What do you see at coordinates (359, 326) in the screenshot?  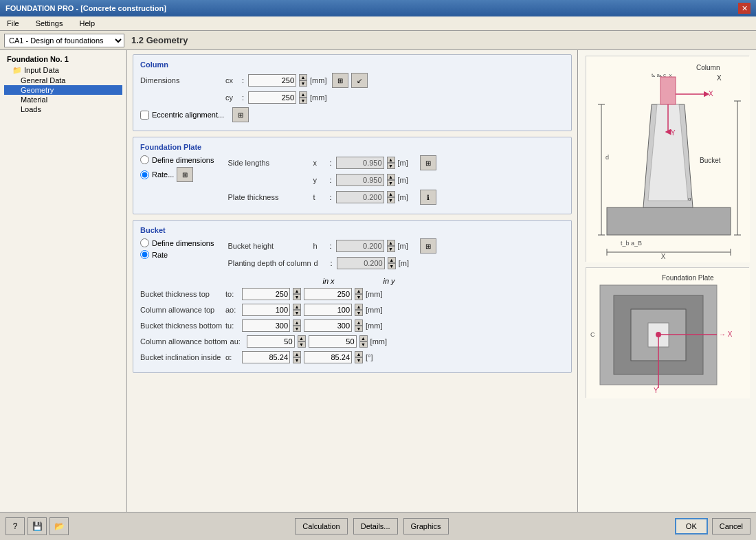 I see `tu-y-spinner: ▲ ▼` at bounding box center [359, 326].